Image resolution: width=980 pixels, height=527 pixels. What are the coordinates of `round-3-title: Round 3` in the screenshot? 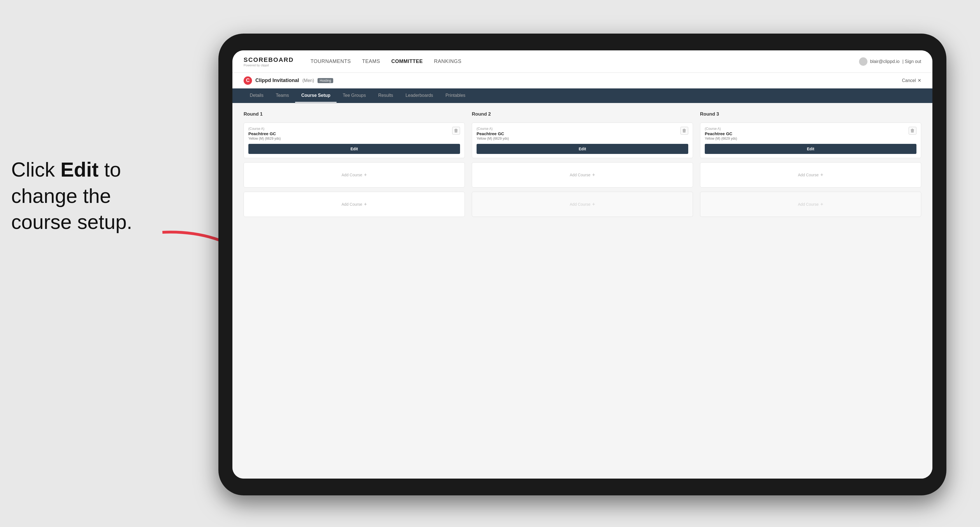 It's located at (810, 114).